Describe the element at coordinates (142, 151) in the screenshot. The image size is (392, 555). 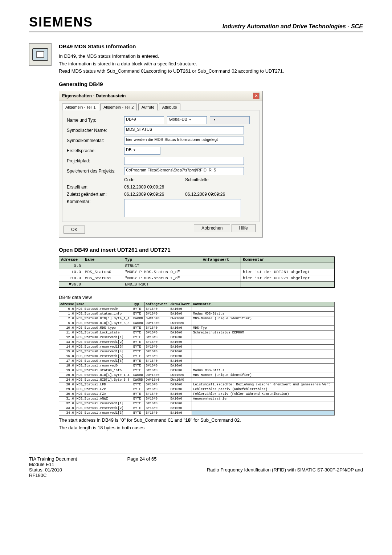
I see `dropdown-sprache: DB` at that location.